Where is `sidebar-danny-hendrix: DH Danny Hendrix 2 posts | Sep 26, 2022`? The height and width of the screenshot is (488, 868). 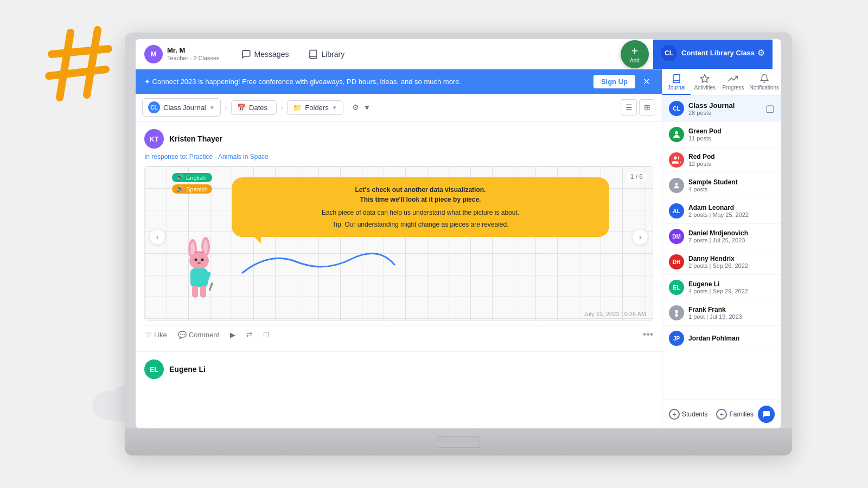 sidebar-danny-hendrix: DH Danny Hendrix 2 posts | Sep 26, 2022 is located at coordinates (722, 262).